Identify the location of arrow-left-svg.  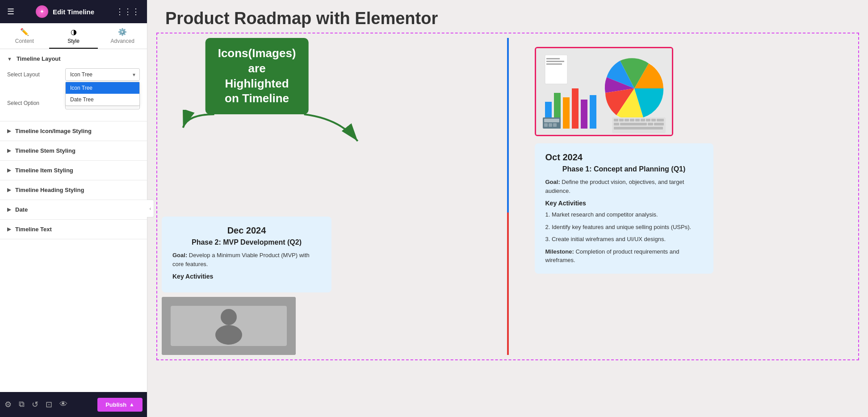
(201, 123).